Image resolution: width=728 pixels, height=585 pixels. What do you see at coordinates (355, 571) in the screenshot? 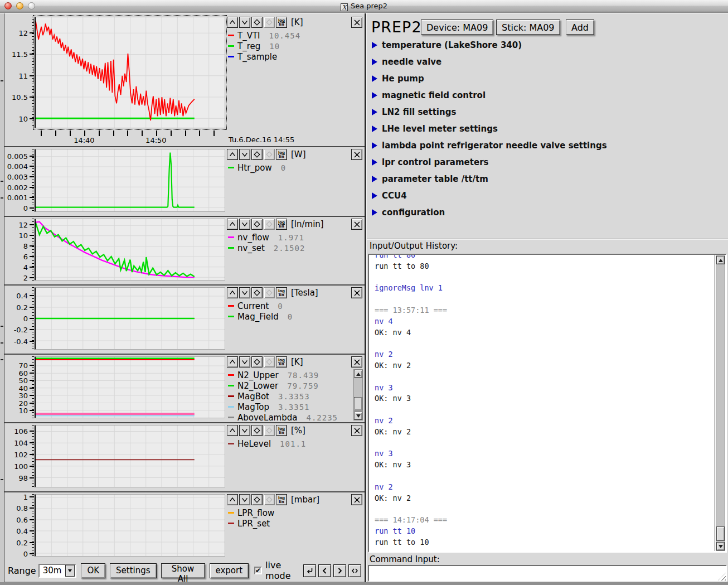
I see `expand-range-button` at bounding box center [355, 571].